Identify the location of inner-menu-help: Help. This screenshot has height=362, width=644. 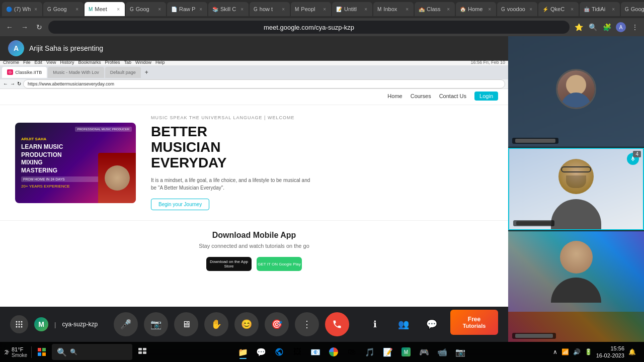
(160, 63).